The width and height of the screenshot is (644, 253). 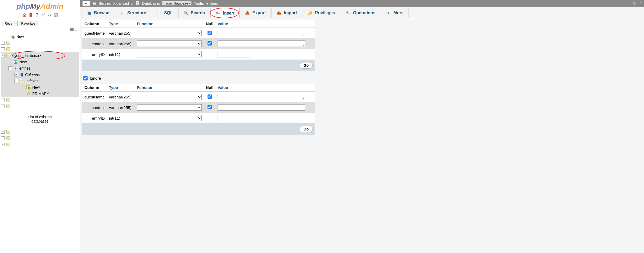 What do you see at coordinates (388, 13) in the screenshot?
I see `more-triangle-icon` at bounding box center [388, 13].